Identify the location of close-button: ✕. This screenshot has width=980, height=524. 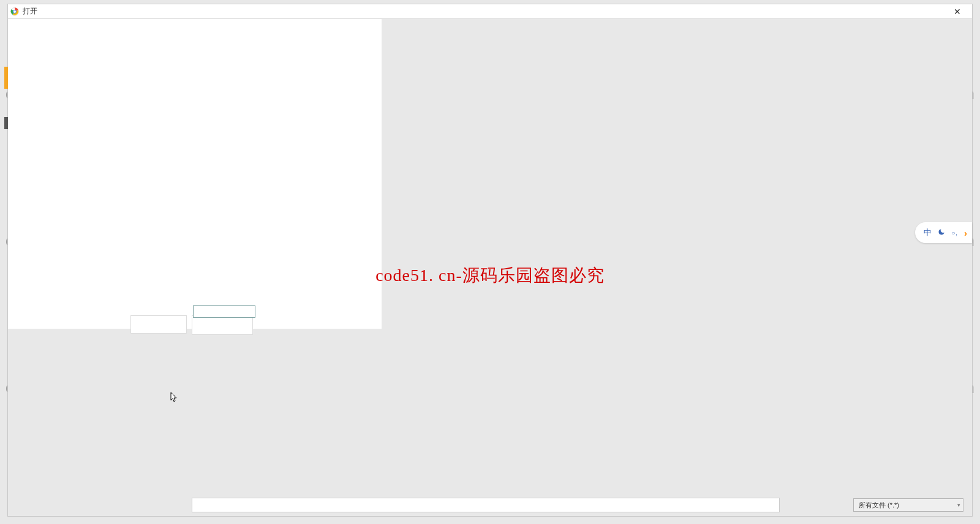
(957, 12).